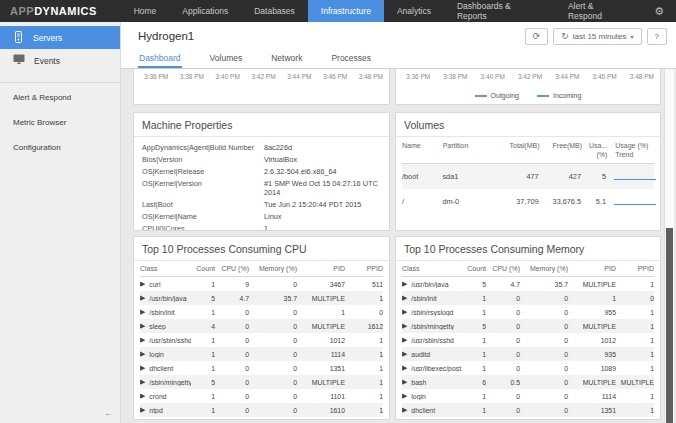 The height and width of the screenshot is (423, 676). What do you see at coordinates (262, 326) in the screenshot?
I see `table-row: ▶sleep 4 0 0 MULTIPLE 1612` at bounding box center [262, 326].